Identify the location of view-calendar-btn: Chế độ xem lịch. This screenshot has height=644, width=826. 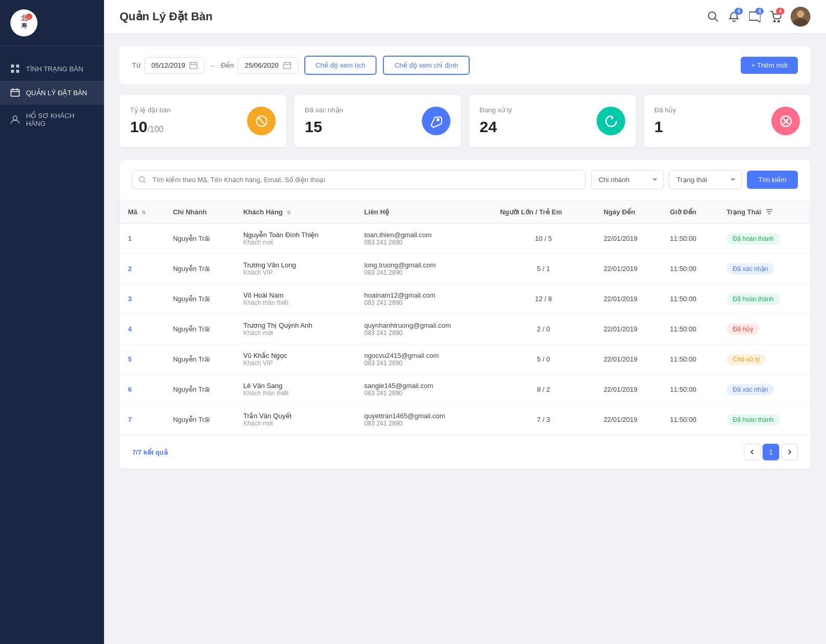
(341, 66).